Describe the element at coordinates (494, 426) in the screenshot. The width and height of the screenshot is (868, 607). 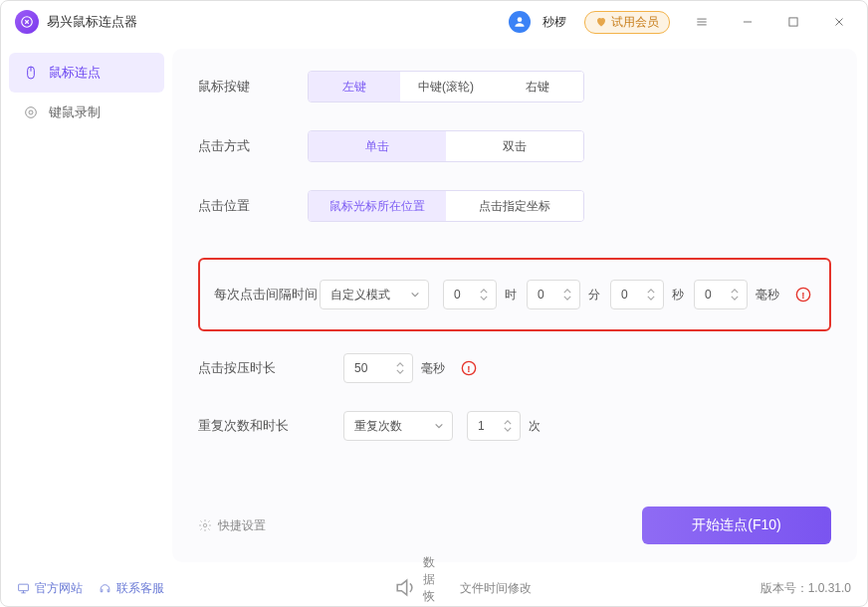
I see `repeat-count: 1` at that location.